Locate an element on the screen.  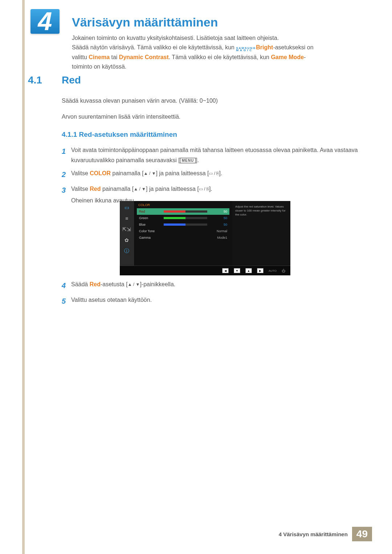
left-arrow-icon: ◀ is located at coordinates (225, 271).